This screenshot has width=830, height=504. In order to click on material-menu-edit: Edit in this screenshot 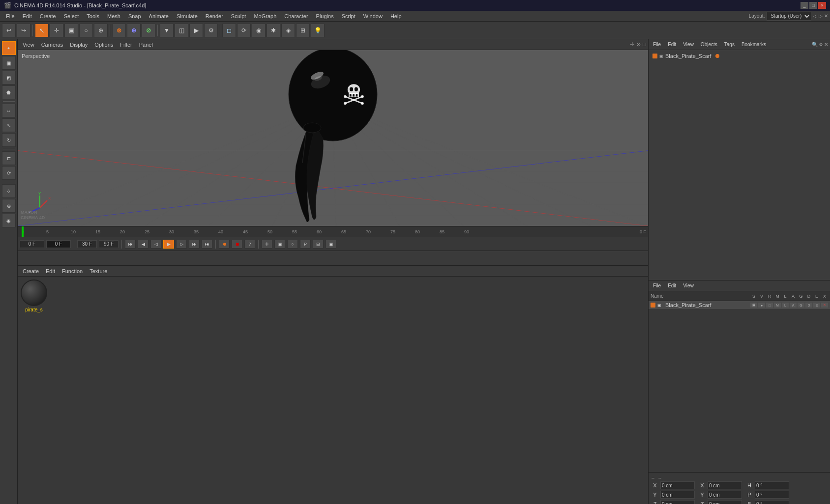, I will do `click(50, 271)`.